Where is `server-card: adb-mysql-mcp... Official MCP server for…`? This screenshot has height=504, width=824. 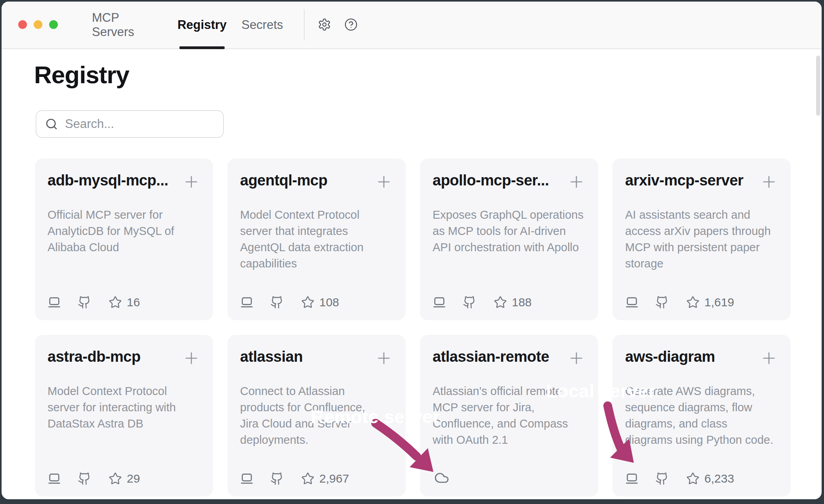 server-card: adb-mysql-mcp... Official MCP server for… is located at coordinates (124, 239).